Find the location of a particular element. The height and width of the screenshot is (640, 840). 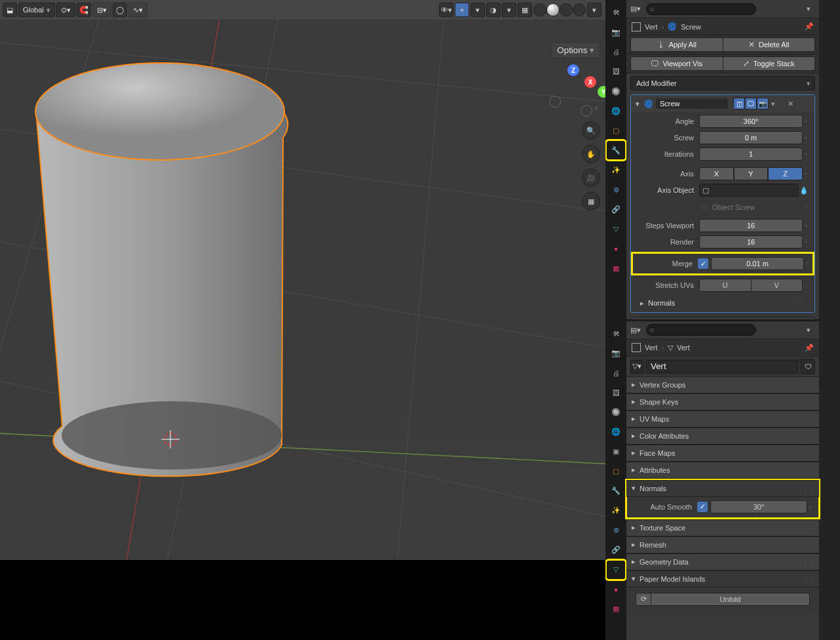

modifier-menu-icon: ▾ is located at coordinates (776, 104).